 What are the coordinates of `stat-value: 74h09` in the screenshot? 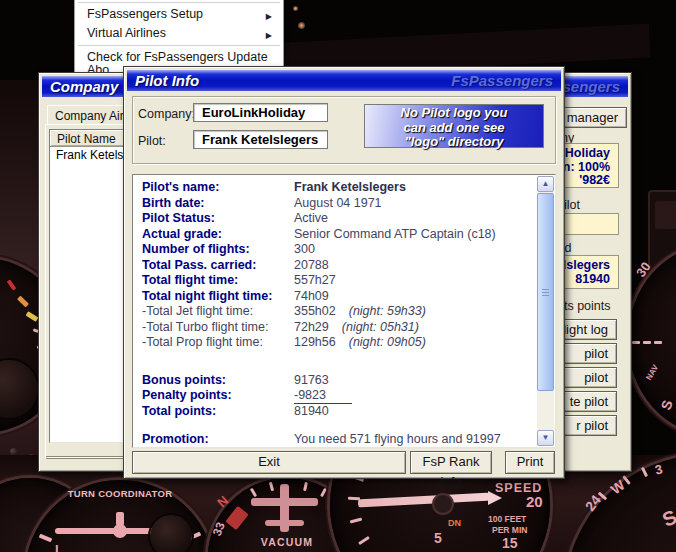 It's located at (312, 297).